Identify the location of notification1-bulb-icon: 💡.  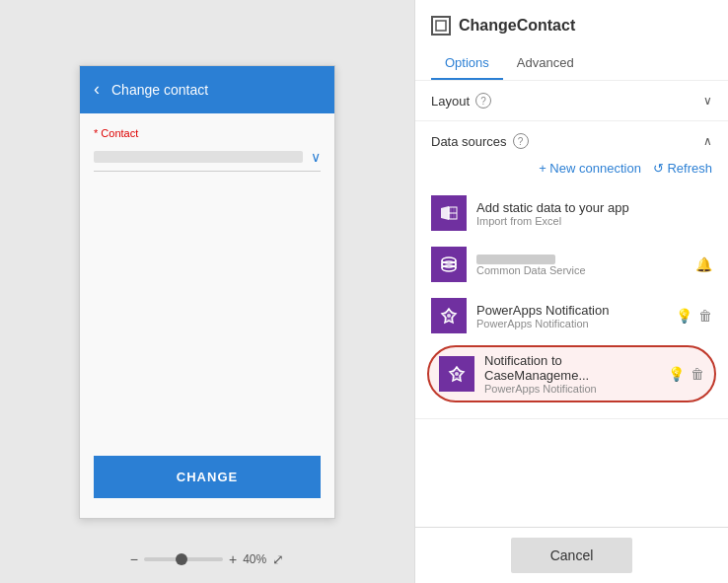
(685, 316).